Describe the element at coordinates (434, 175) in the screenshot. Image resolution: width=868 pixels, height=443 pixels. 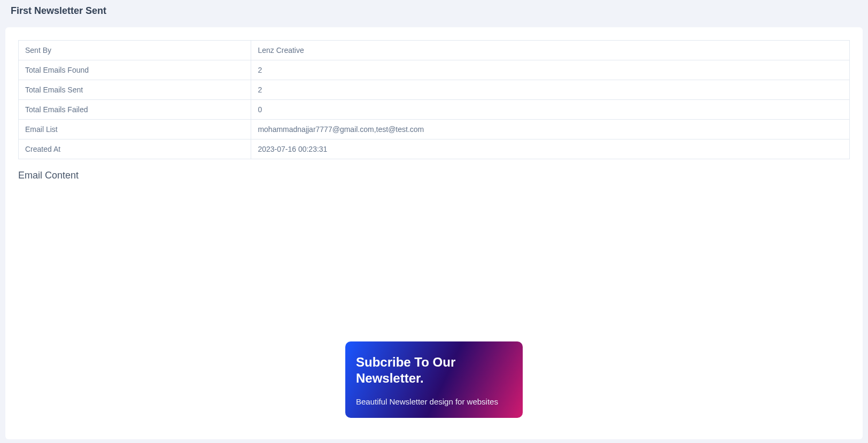
I see `email-content-heading: Email Content` at that location.